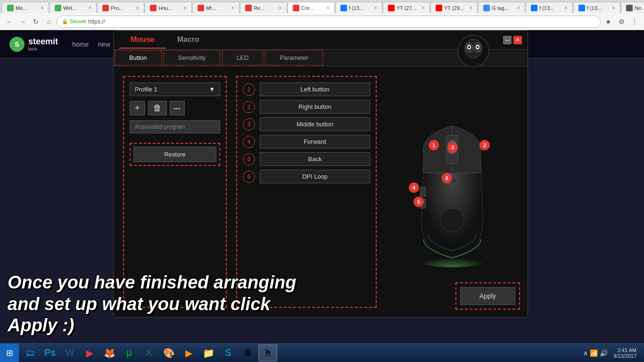  Describe the element at coordinates (586, 353) in the screenshot. I see `taskbar-chevron: ∧` at that location.